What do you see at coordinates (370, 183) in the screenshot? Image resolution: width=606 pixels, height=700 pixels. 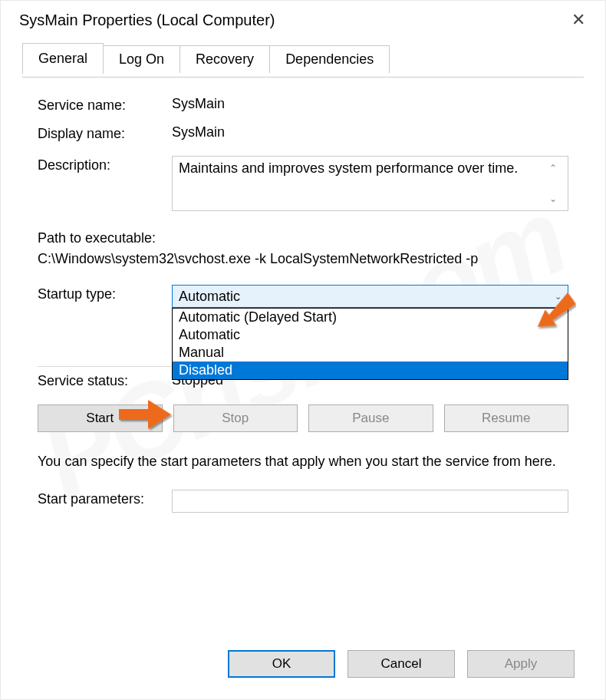 I see `description-box: Maintains and improves system performanc…` at bounding box center [370, 183].